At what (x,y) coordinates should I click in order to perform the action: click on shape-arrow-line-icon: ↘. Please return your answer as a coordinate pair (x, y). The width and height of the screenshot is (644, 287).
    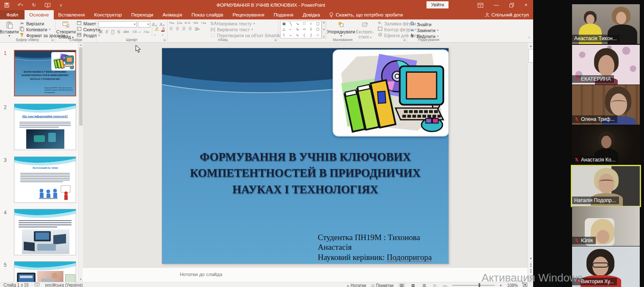
    Looking at the image, I should click on (297, 24).